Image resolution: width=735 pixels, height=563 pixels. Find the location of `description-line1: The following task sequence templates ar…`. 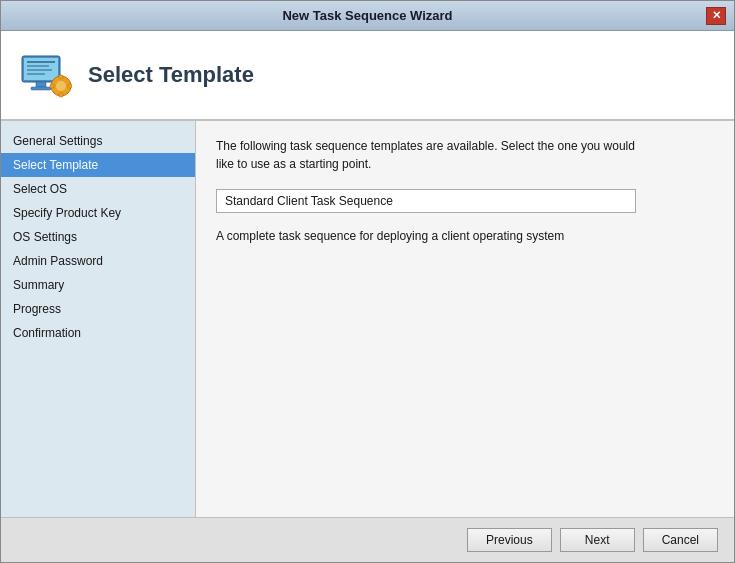

description-line1: The following task sequence templates ar… is located at coordinates (426, 146).